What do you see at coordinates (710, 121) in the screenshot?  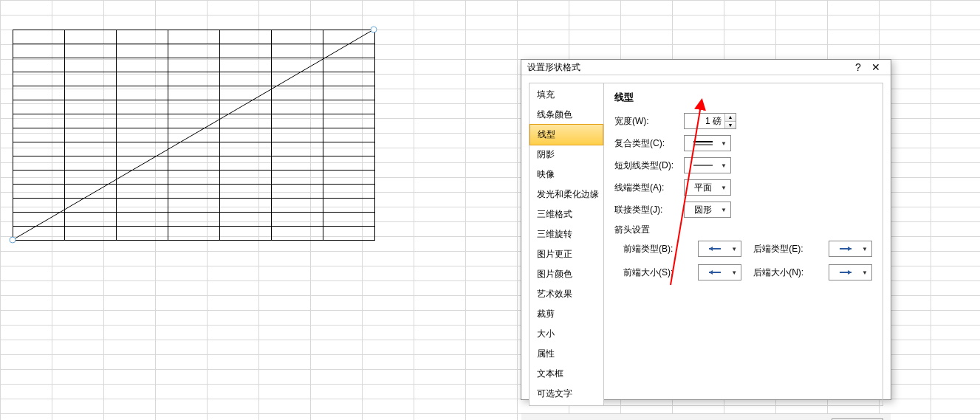 I see `width-spinner: ▲ ▼` at bounding box center [710, 121].